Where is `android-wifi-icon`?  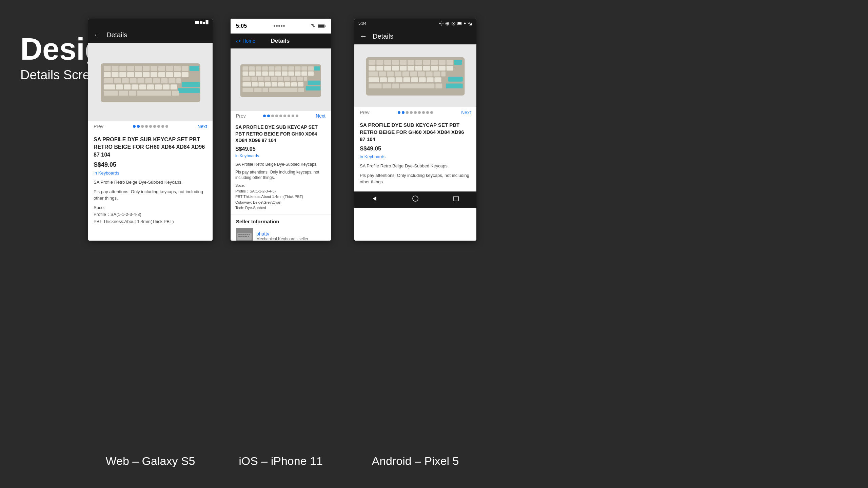
android-wifi-icon is located at coordinates (470, 23).